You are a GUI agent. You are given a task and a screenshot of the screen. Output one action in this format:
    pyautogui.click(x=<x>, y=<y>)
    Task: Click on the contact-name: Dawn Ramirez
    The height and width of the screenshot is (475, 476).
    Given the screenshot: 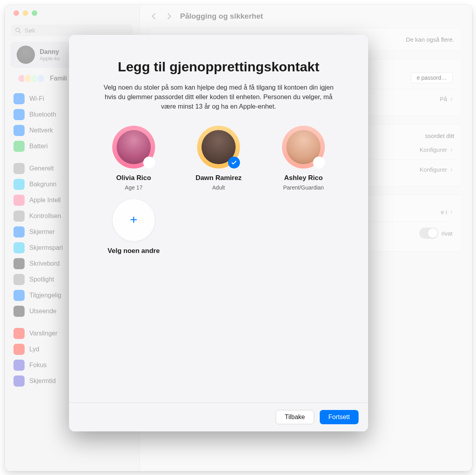 What is the action you would take?
    pyautogui.click(x=219, y=178)
    